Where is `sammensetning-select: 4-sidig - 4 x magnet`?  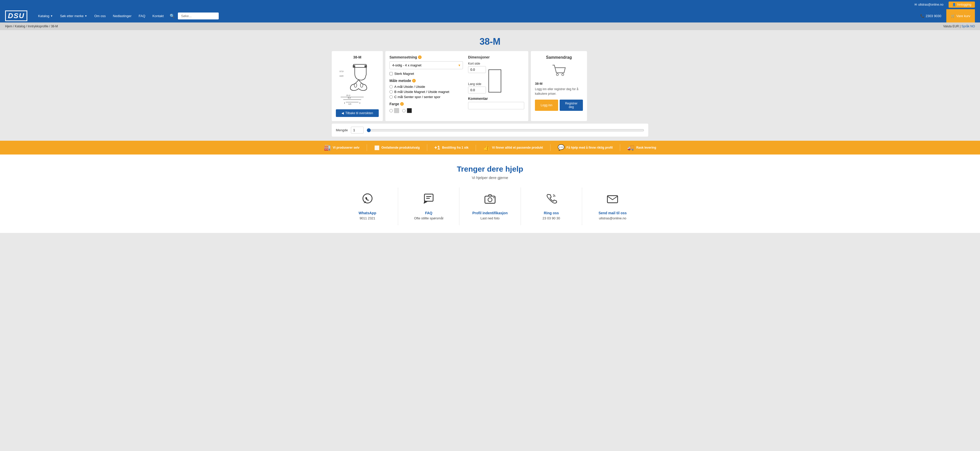 sammensetning-select: 4-sidig - 4 x magnet is located at coordinates (426, 65).